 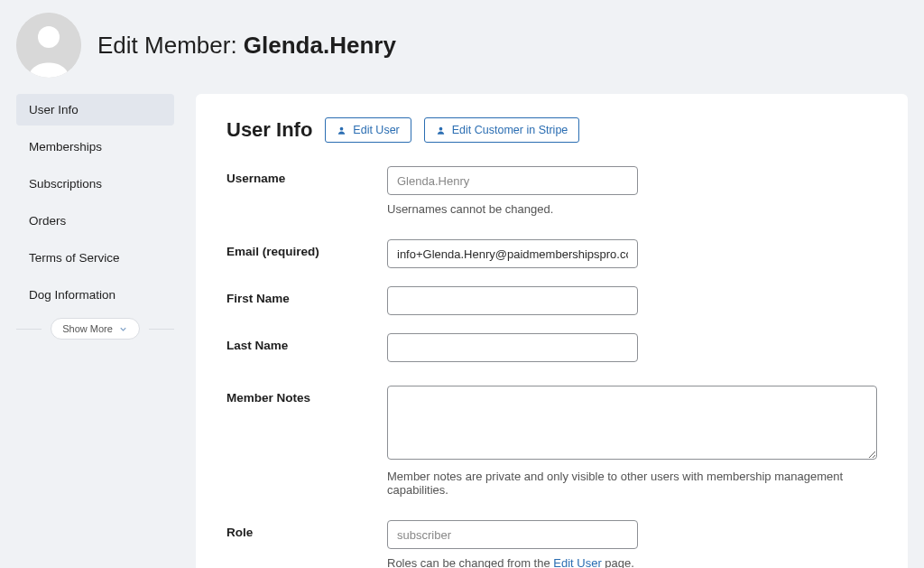 What do you see at coordinates (269, 130) in the screenshot?
I see `section-title: User Info` at bounding box center [269, 130].